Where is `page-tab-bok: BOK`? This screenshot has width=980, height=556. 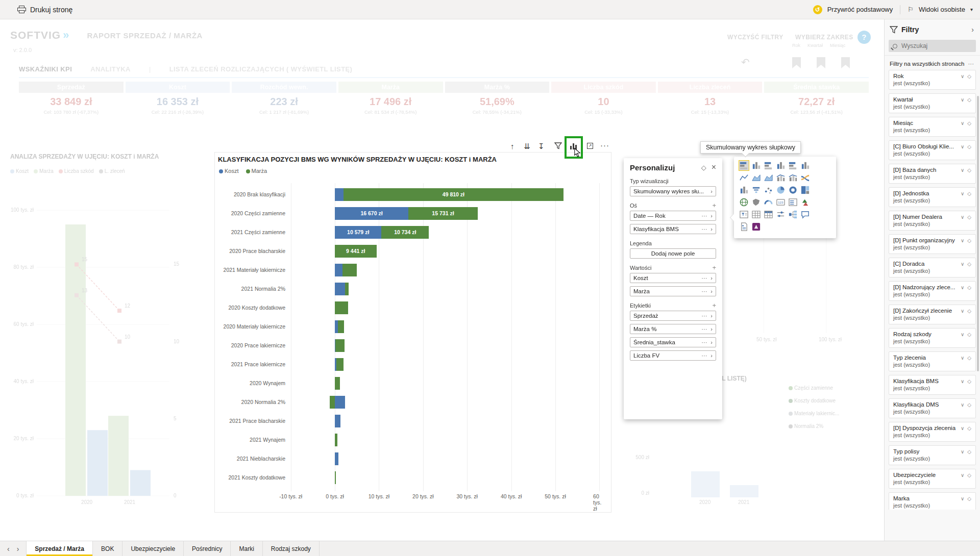
page-tab-bok: BOK is located at coordinates (108, 549).